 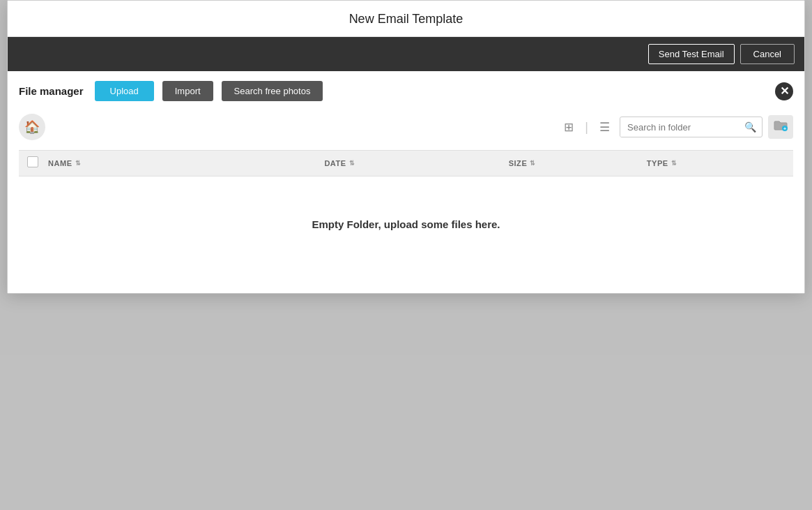 I want to click on file-manager-header: File manager Upload Import Search free p…, so click(x=406, y=91).